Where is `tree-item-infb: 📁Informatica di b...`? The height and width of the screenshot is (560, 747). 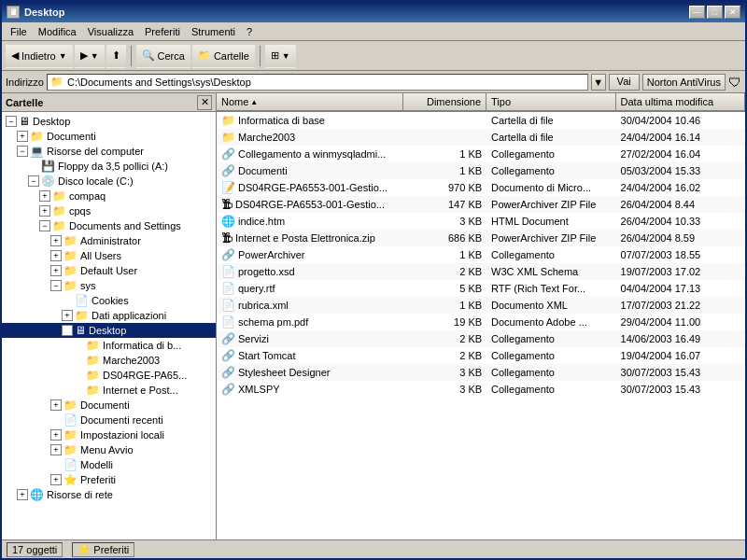
tree-item-infb: 📁Informatica di b... is located at coordinates (108, 345).